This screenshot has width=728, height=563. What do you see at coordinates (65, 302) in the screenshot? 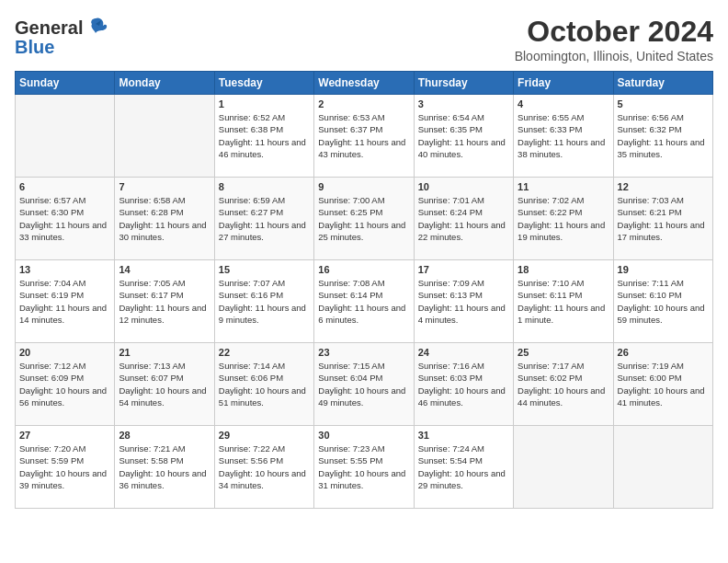
I see `calendar-cell: 13Sunrise: 7:04 AM Sunset: 6:19 PM Dayli…` at bounding box center [65, 302].